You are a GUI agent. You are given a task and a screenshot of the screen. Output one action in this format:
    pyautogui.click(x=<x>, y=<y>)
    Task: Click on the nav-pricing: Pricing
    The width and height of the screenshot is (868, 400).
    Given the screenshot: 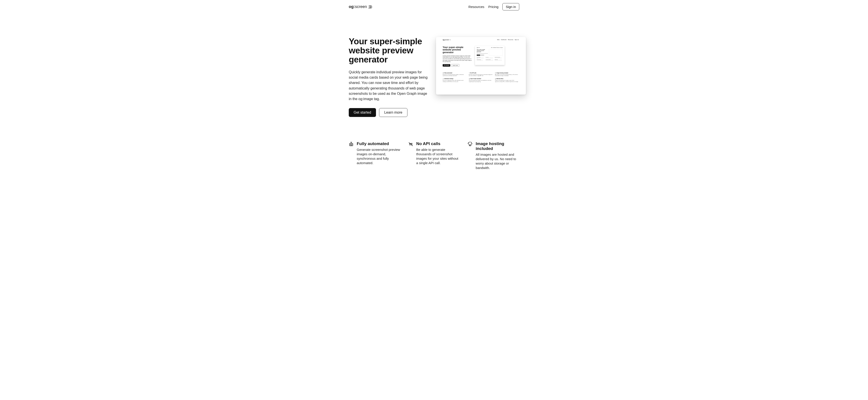 What is the action you would take?
    pyautogui.click(x=493, y=7)
    